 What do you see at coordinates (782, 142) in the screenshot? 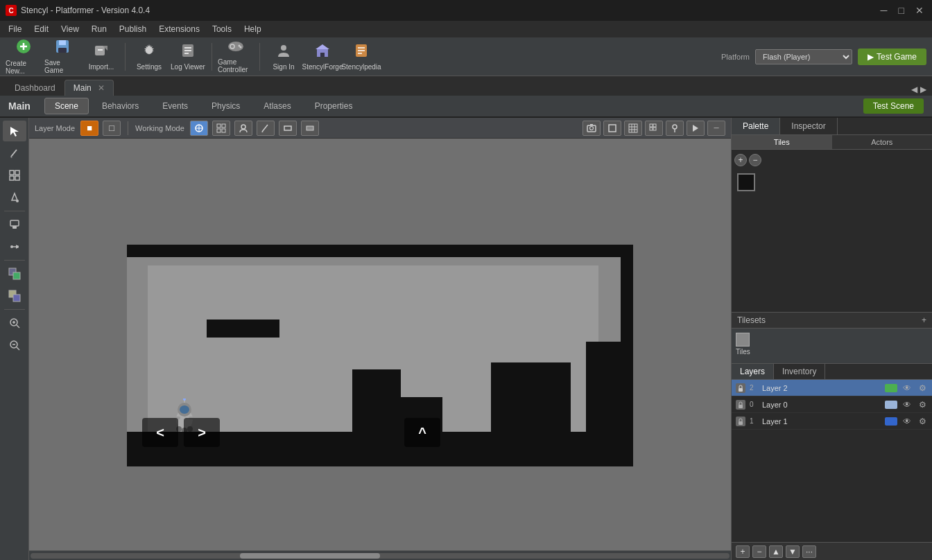
I see `tile-tab-tiles: Tiles` at bounding box center [782, 142].